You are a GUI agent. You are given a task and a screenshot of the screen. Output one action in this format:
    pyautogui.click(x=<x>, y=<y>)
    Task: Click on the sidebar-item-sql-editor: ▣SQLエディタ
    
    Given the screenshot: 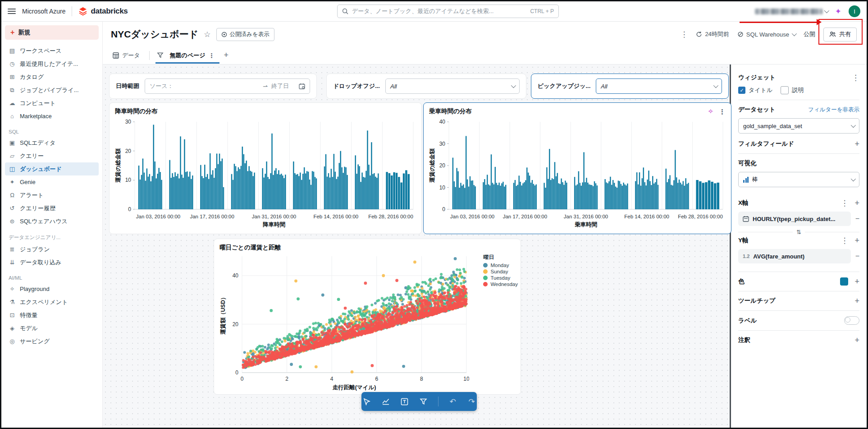 What is the action you would take?
    pyautogui.click(x=52, y=143)
    